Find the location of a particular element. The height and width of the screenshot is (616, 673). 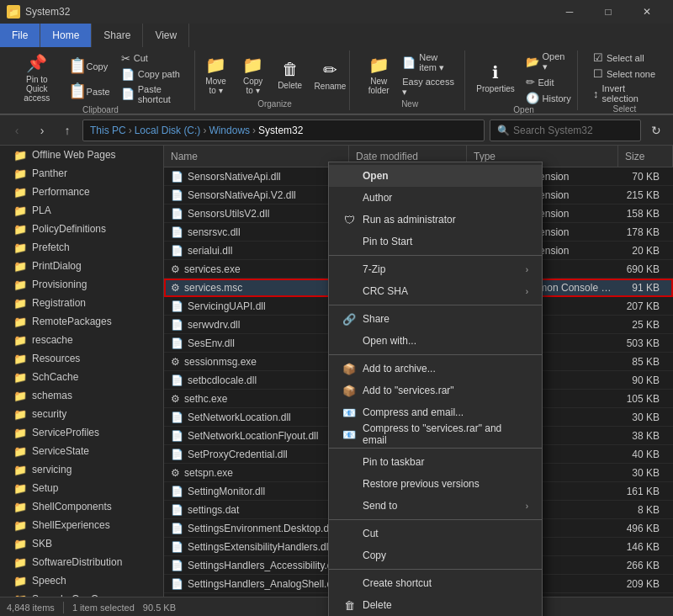

maximize-button: □ is located at coordinates (608, 12).